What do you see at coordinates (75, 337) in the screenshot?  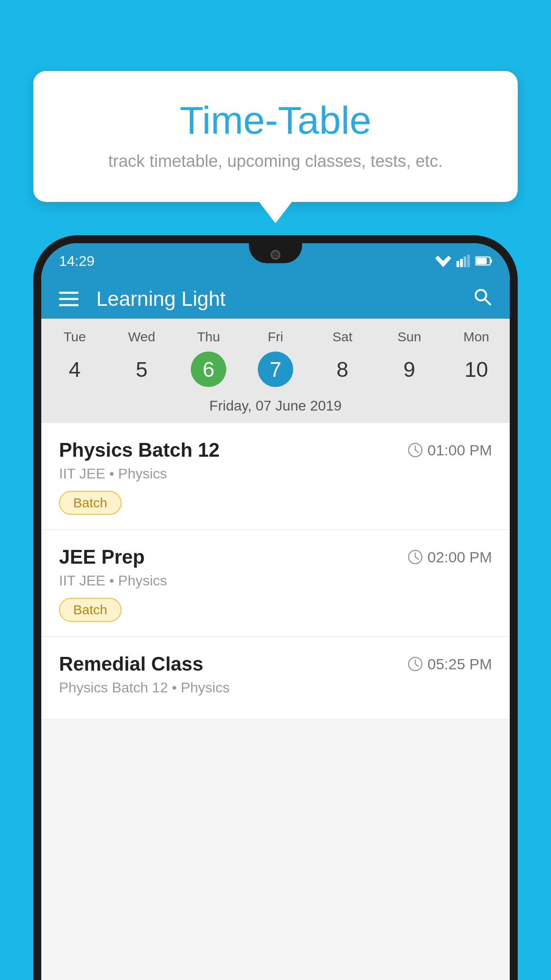 I see `day-name-label: Tue` at bounding box center [75, 337].